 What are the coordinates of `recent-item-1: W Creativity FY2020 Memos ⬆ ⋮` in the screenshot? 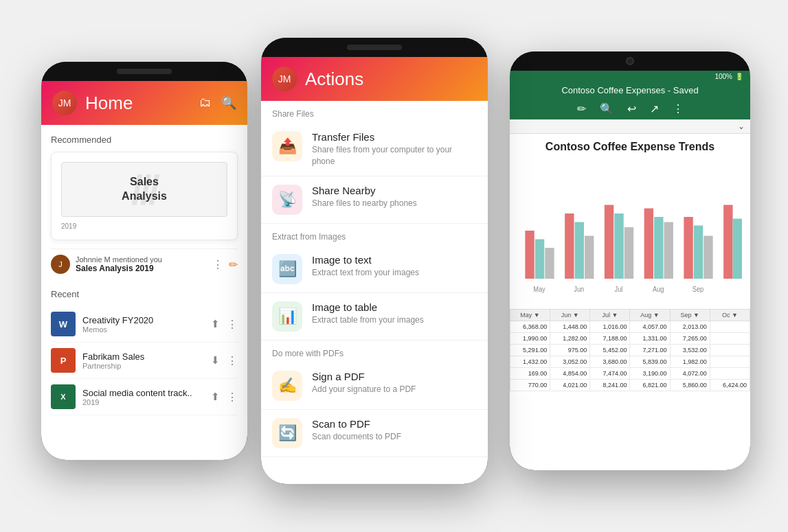 It's located at (144, 324).